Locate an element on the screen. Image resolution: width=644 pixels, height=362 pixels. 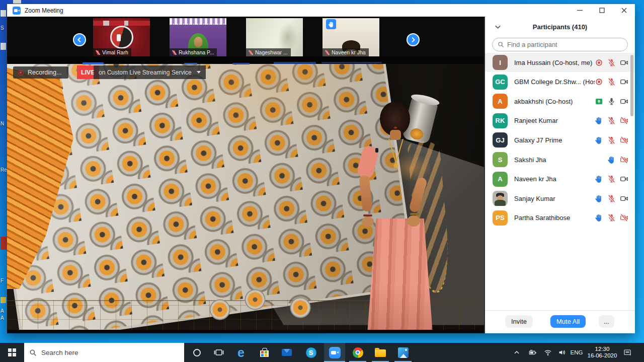
recording-dot-icon is located at coordinates (21, 73).